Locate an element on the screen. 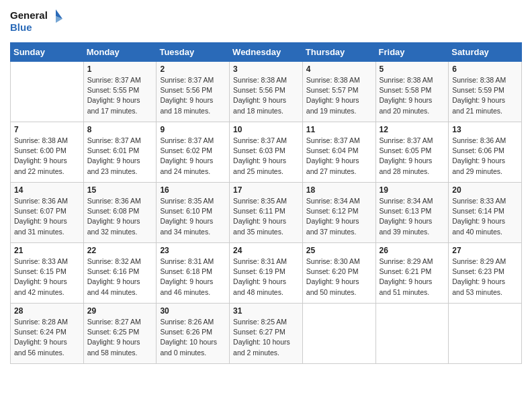  svg-text: General is located at coordinates (29, 15).